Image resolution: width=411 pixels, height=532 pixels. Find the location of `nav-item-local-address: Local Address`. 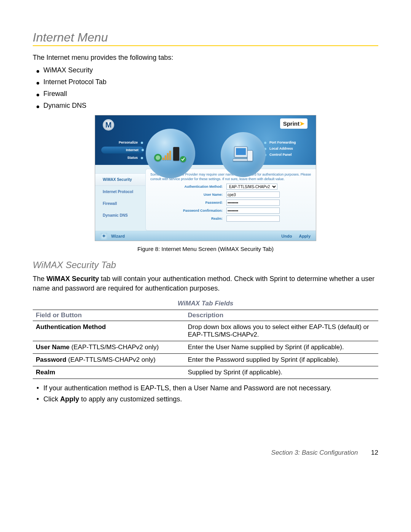

nav-item-local-address: Local Address is located at coordinates (287, 149).